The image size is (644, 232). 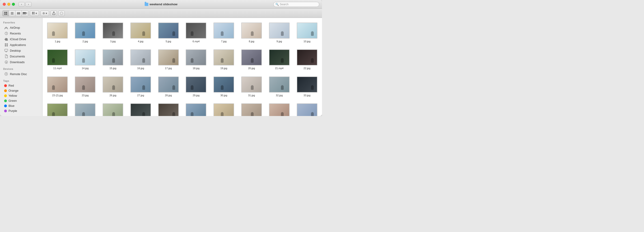 What do you see at coordinates (307, 33) in the screenshot?
I see `file-item-f10: 10.jpg` at bounding box center [307, 33].